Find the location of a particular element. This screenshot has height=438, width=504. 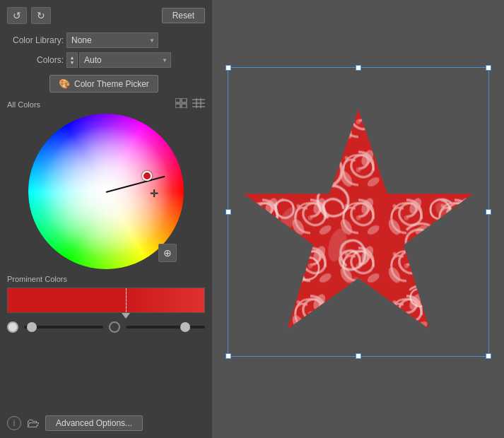

colors-row: Colors: ▲ ▼ Auto is located at coordinates (106, 60).